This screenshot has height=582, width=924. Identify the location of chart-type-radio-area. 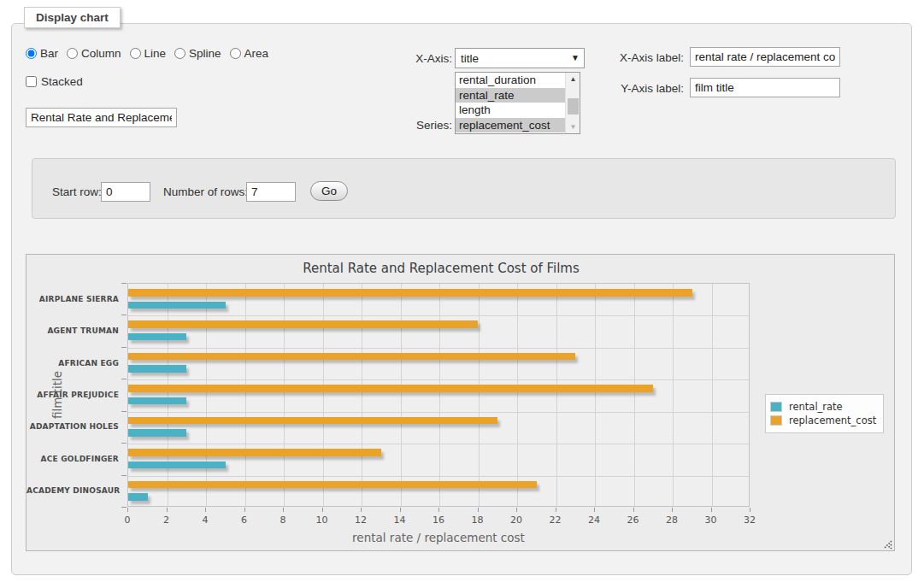
(236, 53).